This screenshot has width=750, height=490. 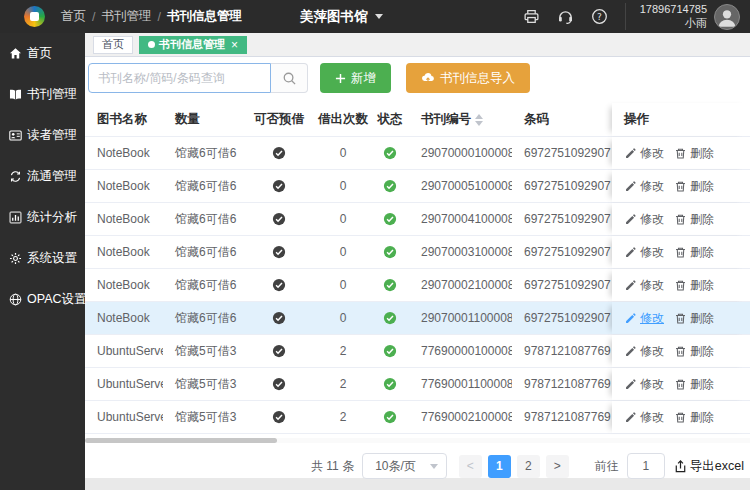 What do you see at coordinates (418, 352) in the screenshot?
I see `table-row: UbuntuServer 馆藏5可借3 2 77690000100008` at bounding box center [418, 352].